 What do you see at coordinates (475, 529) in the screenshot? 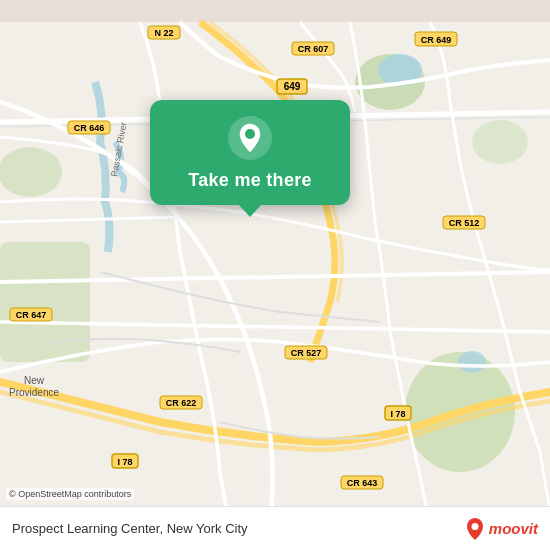
I see `moovit-pin-icon` at bounding box center [475, 529].